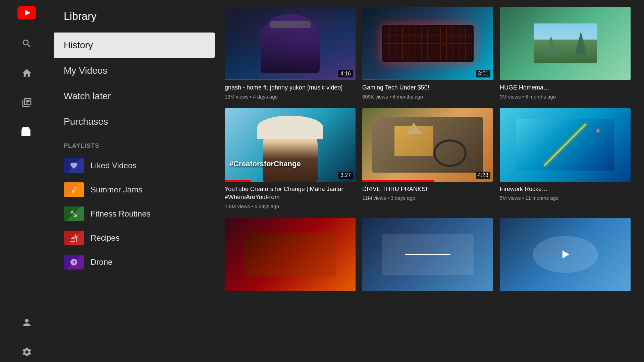 The width and height of the screenshot is (644, 362). Describe the element at coordinates (290, 145) in the screenshot. I see `video-thumbnail-v4: #CreatorsforChange 3:27` at that location.